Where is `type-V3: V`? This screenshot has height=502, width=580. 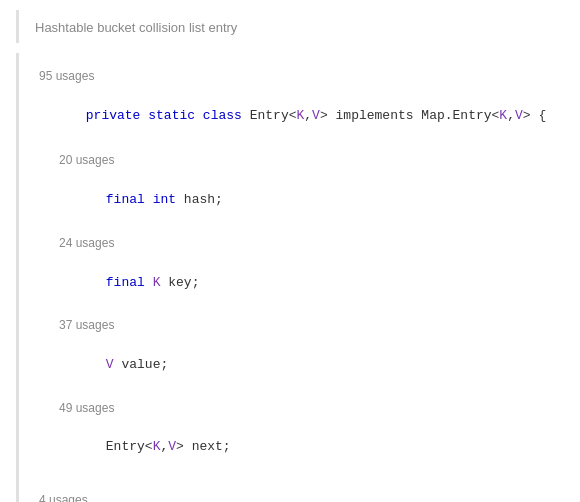 type-V3: V is located at coordinates (110, 364).